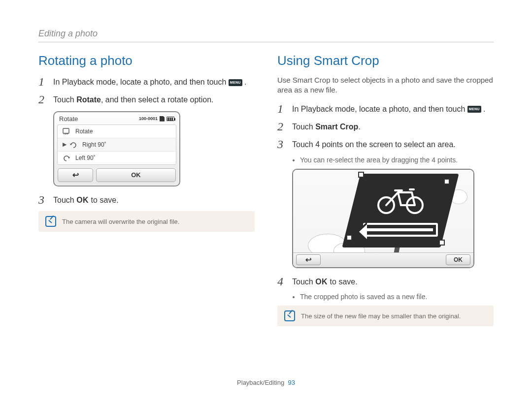 The height and width of the screenshot is (401, 532). What do you see at coordinates (117, 132) in the screenshot?
I see `option-rotate: OFF Rotate` at bounding box center [117, 132].